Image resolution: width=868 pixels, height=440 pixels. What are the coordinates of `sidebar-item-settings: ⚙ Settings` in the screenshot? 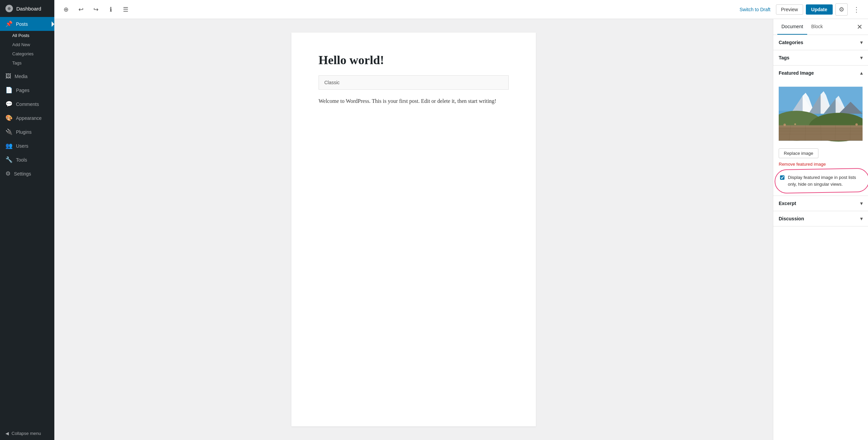 It's located at (27, 174).